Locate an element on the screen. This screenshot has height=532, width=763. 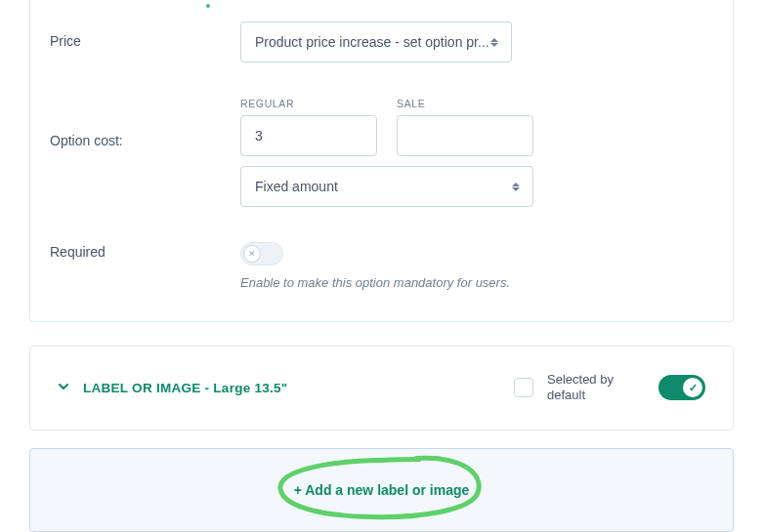
check-icon is located at coordinates (693, 388).